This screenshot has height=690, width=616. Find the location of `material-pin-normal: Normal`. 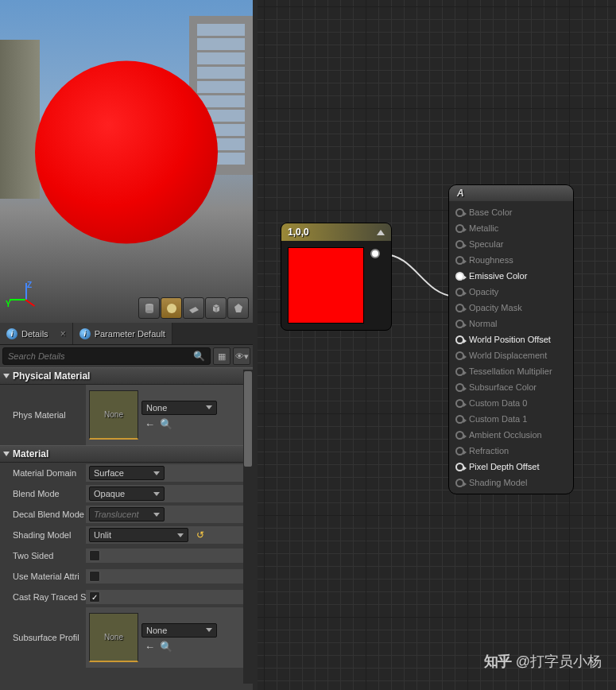

material-pin-normal: Normal is located at coordinates (511, 324).